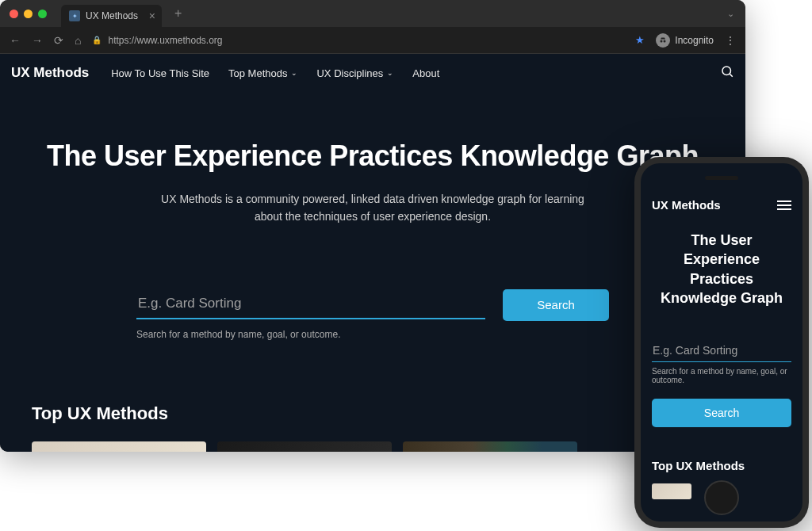  What do you see at coordinates (426, 73) in the screenshot?
I see `nav-about: About` at bounding box center [426, 73].